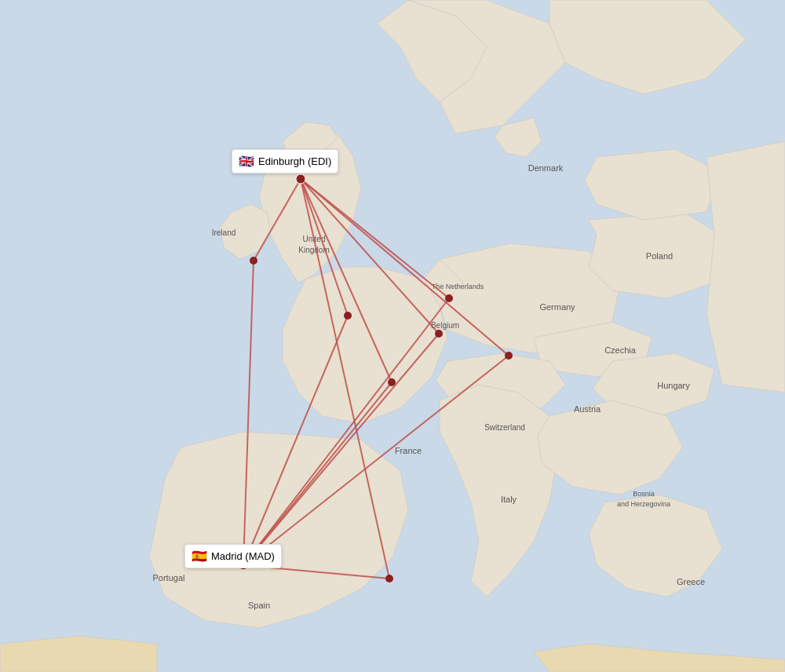  Describe the element at coordinates (509, 499) in the screenshot. I see `svg-text: Italy` at that location.